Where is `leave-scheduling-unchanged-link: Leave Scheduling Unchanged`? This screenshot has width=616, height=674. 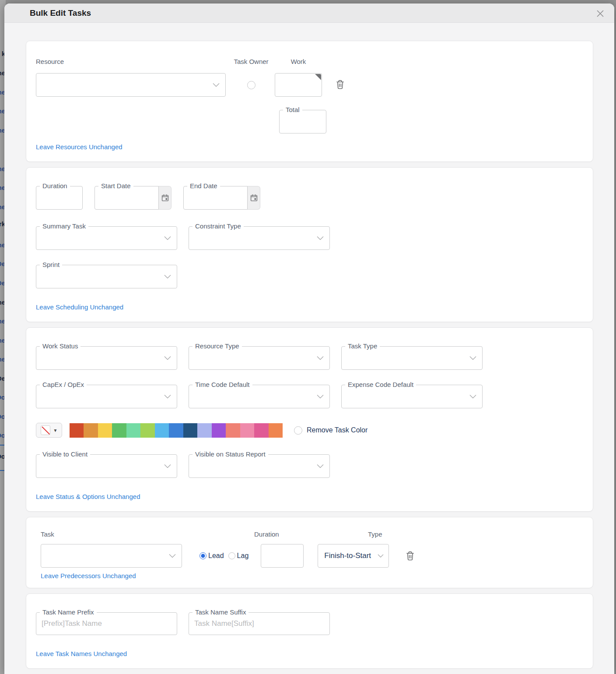
leave-scheduling-unchanged-link: Leave Scheduling Unchanged is located at coordinates (80, 307).